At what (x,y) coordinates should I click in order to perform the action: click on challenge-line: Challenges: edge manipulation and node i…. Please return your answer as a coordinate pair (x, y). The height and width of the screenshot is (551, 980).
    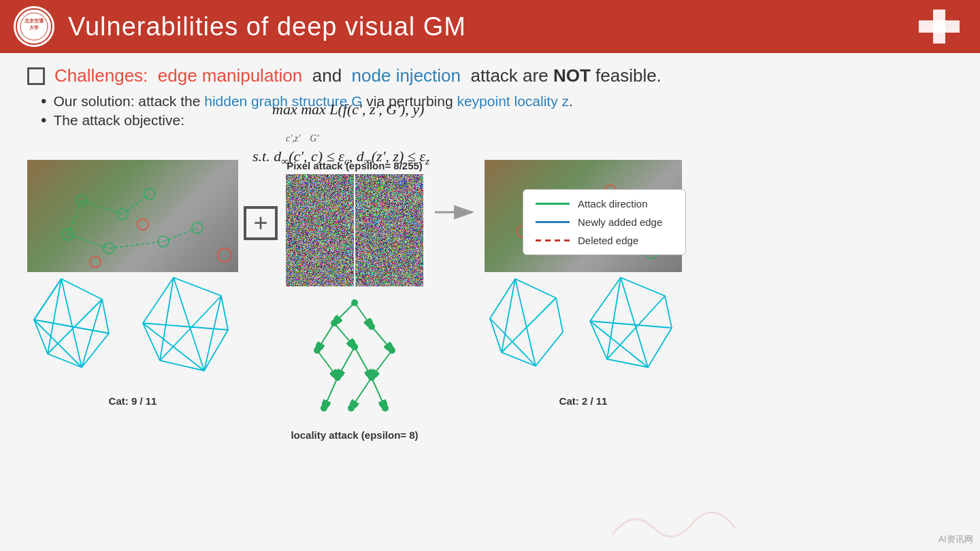
    Looking at the image, I should click on (490, 76).